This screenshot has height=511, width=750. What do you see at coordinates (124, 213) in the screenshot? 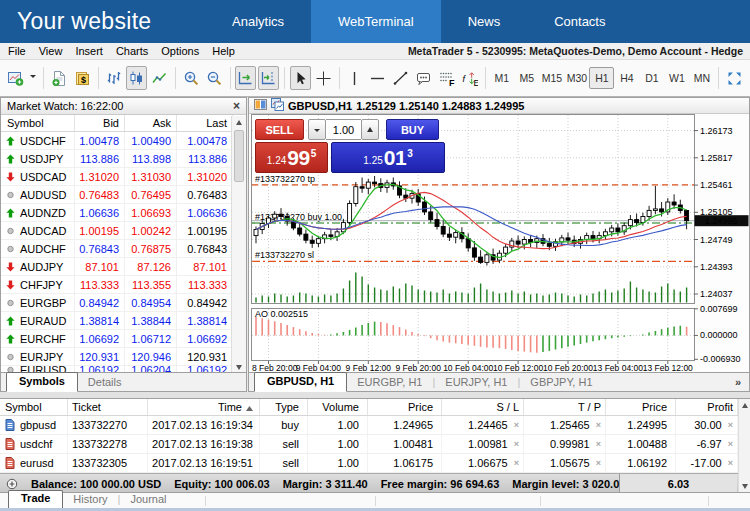
I see `market-watch-row: AUDNZD 1.06636 1.06693 1.06636` at bounding box center [124, 213].